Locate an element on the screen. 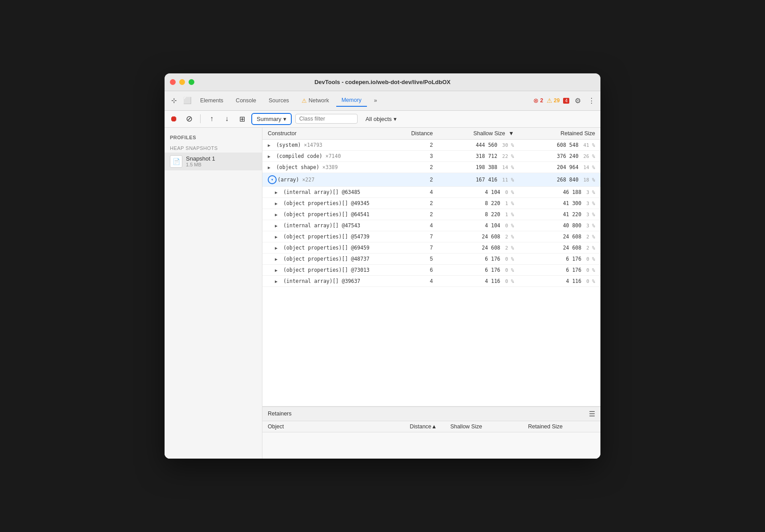 The height and width of the screenshot is (532, 765). retainers-col-retained: Retained Size is located at coordinates (561, 427).